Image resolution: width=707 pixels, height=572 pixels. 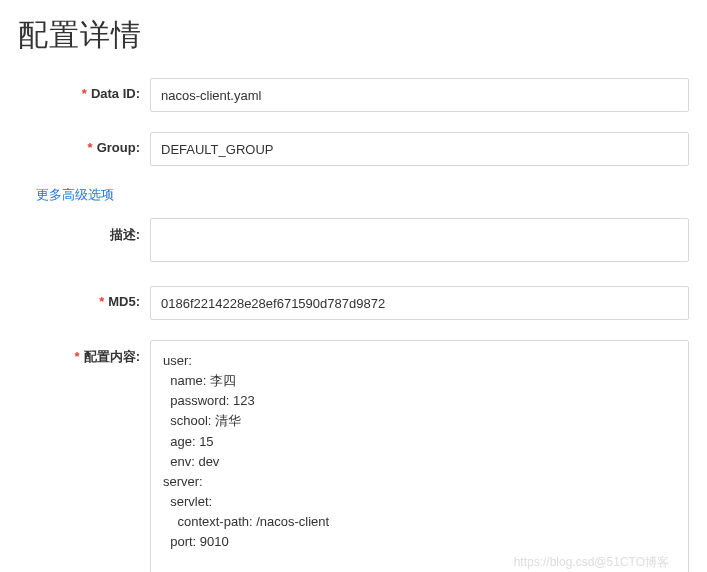 I want to click on page-title: 配置详情, so click(x=354, y=36).